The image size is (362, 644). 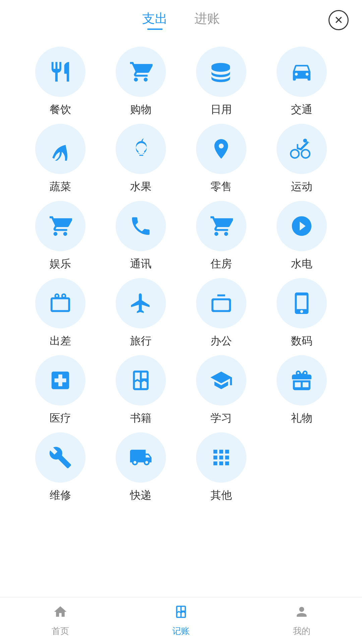 What do you see at coordinates (221, 458) in the screenshot?
I see `other-icon` at bounding box center [221, 458].